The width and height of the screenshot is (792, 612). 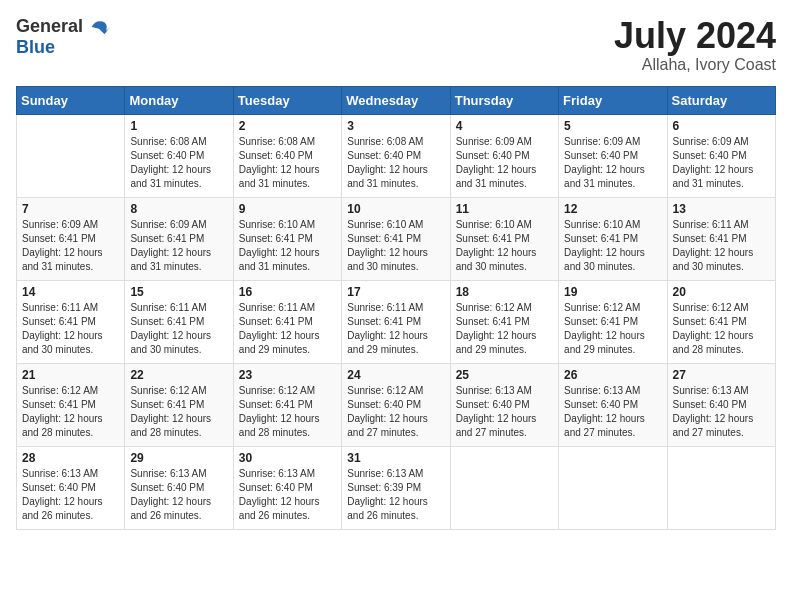 I want to click on day-info: Sunrise: 6:10 AM Sunset: 6:41 PM Dayligh…, so click(x=396, y=246).